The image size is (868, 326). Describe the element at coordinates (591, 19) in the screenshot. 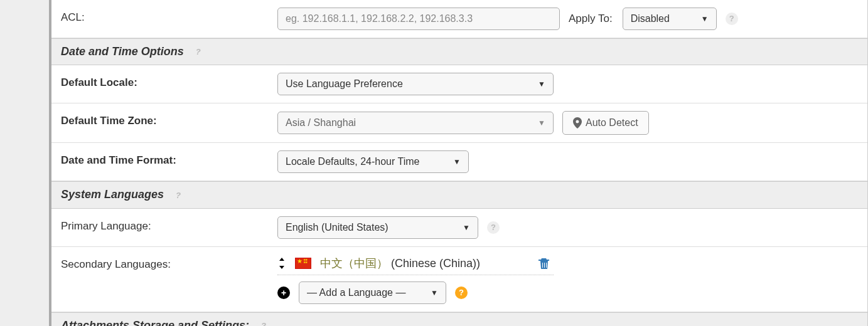

I see `apply-to-label: Apply To:` at that location.